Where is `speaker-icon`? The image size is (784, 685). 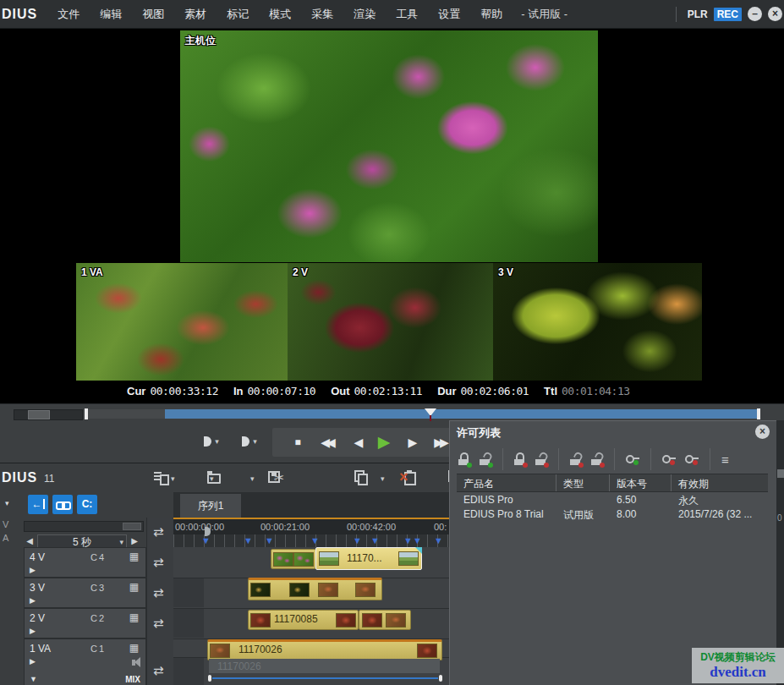
speaker-icon is located at coordinates (134, 663).